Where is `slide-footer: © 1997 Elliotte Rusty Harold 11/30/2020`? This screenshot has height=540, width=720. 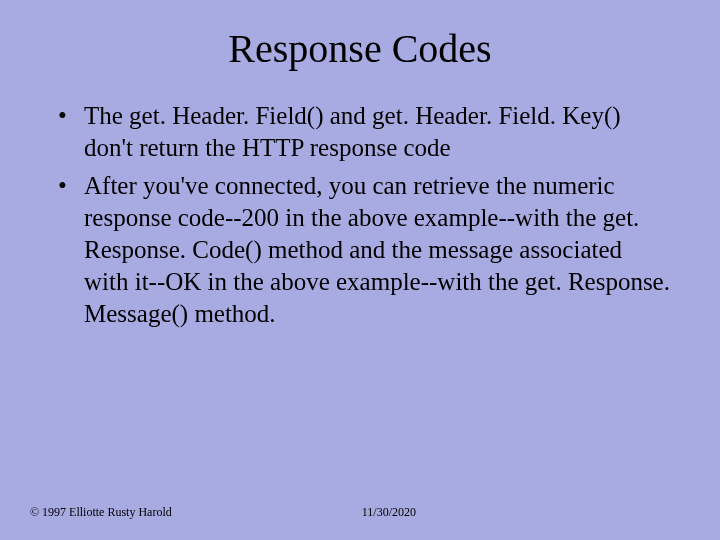
slide-footer: © 1997 Elliotte Rusty Harold 11/30/2020 is located at coordinates (360, 512).